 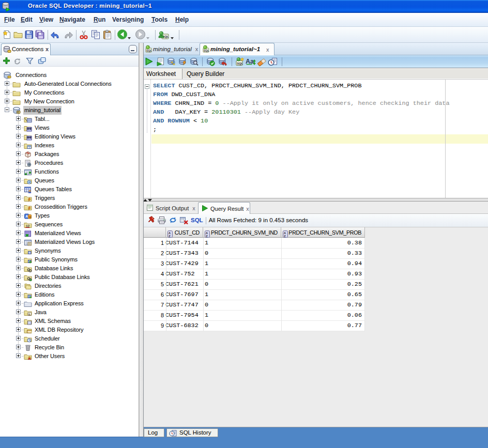 I want to click on svg-text: A, so click(x=27, y=216).